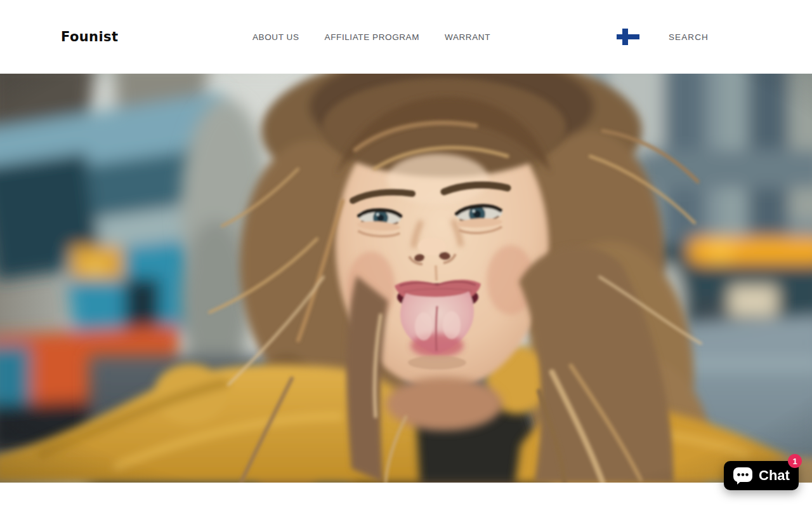 The height and width of the screenshot is (508, 812). What do you see at coordinates (774, 476) in the screenshot?
I see `chat-label: Chat` at bounding box center [774, 476].